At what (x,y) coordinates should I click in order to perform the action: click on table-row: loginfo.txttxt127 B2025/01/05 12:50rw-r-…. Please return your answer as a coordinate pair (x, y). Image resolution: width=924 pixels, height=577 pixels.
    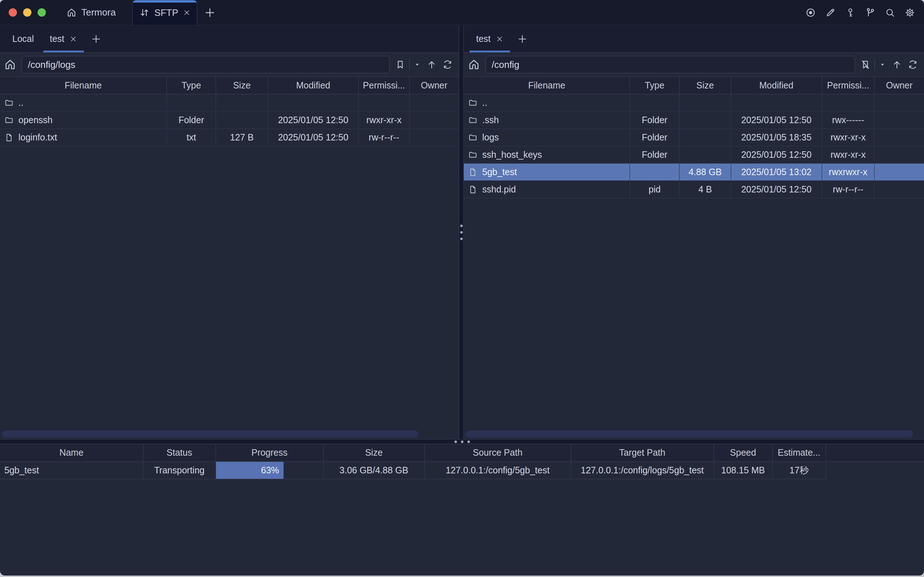
    Looking at the image, I should click on (229, 137).